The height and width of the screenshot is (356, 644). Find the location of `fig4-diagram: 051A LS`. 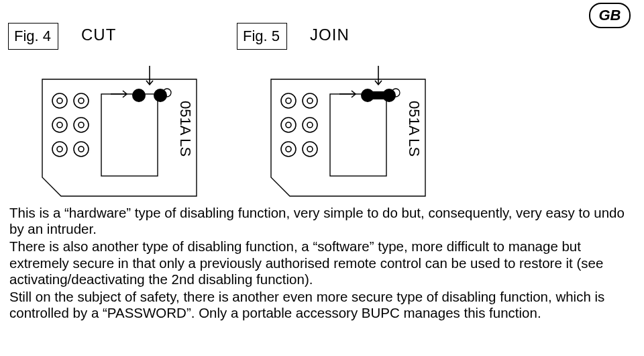

fig4-diagram: 051A LS is located at coordinates (123, 136).